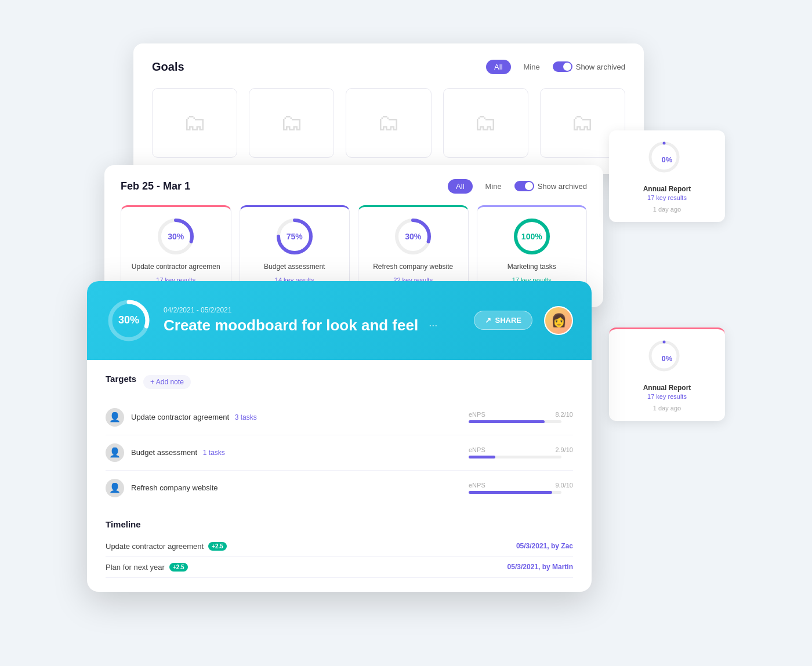 This screenshot has width=812, height=666. Describe the element at coordinates (354, 187) in the screenshot. I see `weekly-card-header: Feb 25 - Mar 1 All Mine Show archived` at that location.